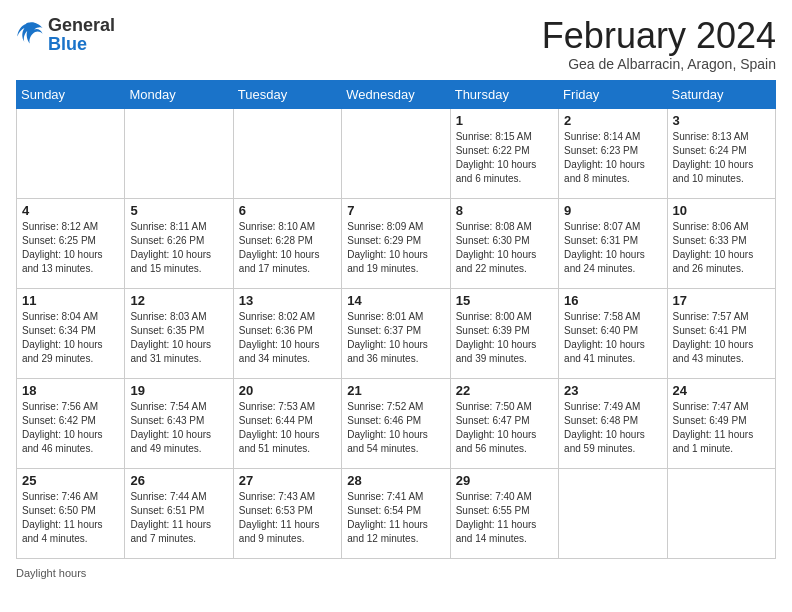  What do you see at coordinates (504, 158) in the screenshot?
I see `day-info: Sunrise: 8:15 AMSunset: 6:22 PMDaylight:…` at bounding box center [504, 158].